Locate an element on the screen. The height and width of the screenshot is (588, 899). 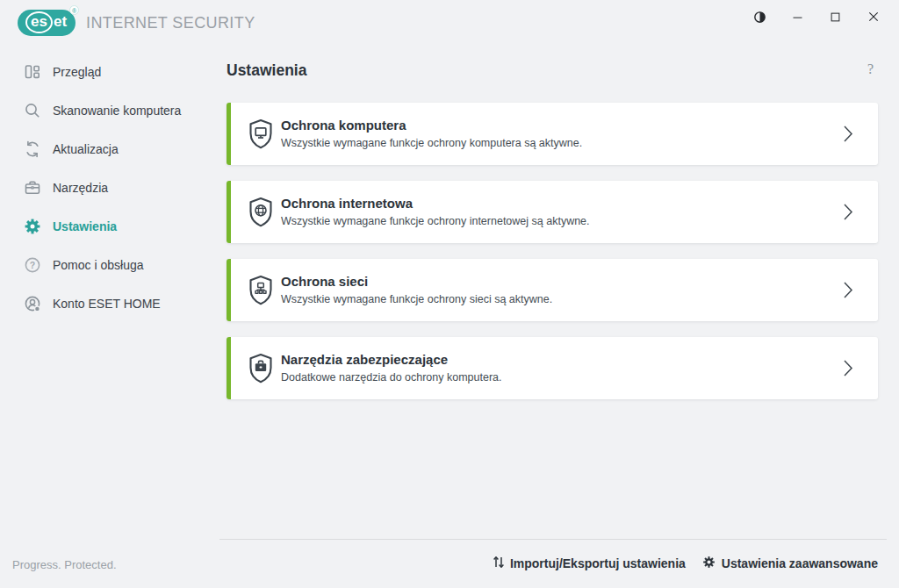
footer-divider is located at coordinates (553, 539).